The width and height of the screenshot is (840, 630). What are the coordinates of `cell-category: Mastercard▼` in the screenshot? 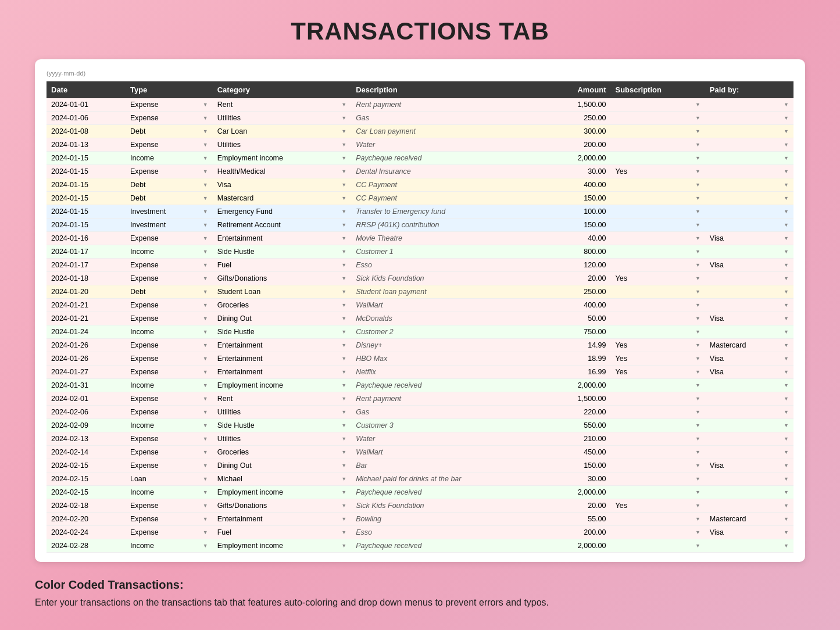 It's located at (282, 199).